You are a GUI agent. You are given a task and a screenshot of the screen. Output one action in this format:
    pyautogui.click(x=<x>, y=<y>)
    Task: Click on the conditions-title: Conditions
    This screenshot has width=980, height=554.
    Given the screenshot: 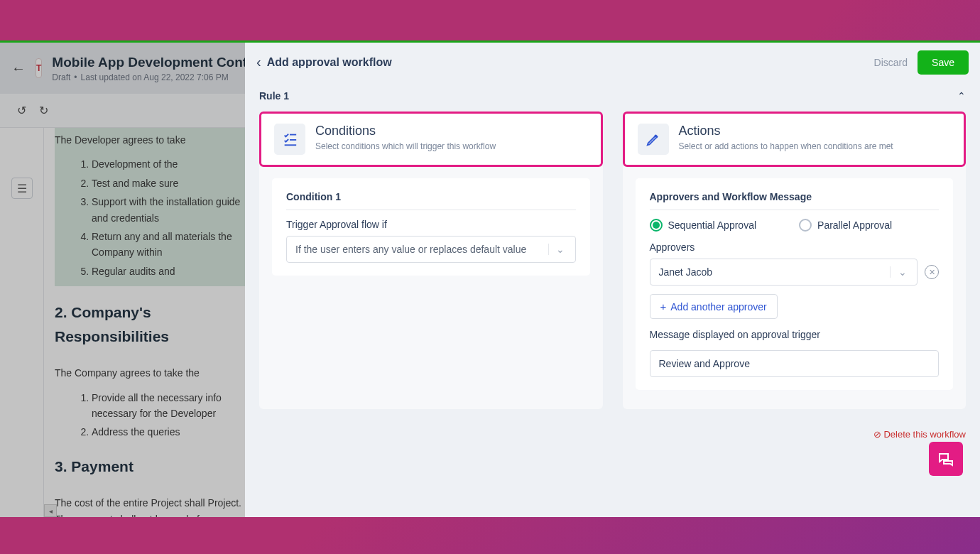 What is the action you would take?
    pyautogui.click(x=405, y=131)
    